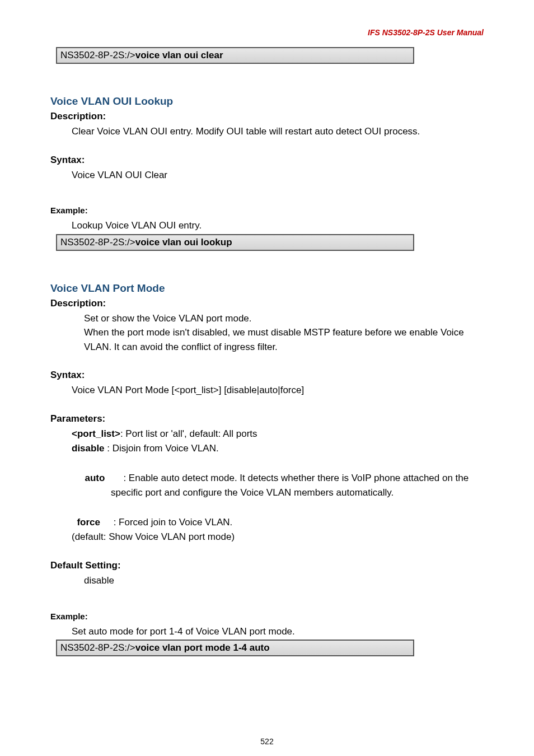 Image resolution: width=534 pixels, height=756 pixels. I want to click on syntax-text: Voice VLAN Port Mode [<port_list>] [disa…, so click(278, 390).